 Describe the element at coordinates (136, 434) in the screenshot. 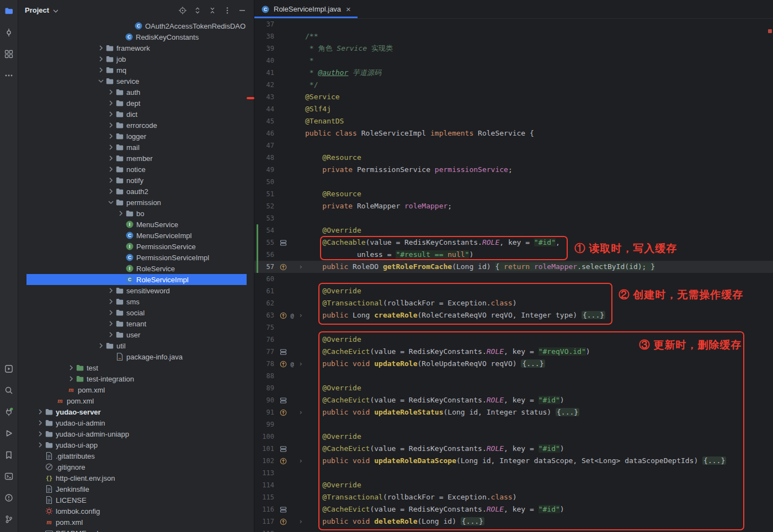

I see `tree-item-yudao-ui-admin-uniapp: yudao-ui-admin-uniapp` at that location.